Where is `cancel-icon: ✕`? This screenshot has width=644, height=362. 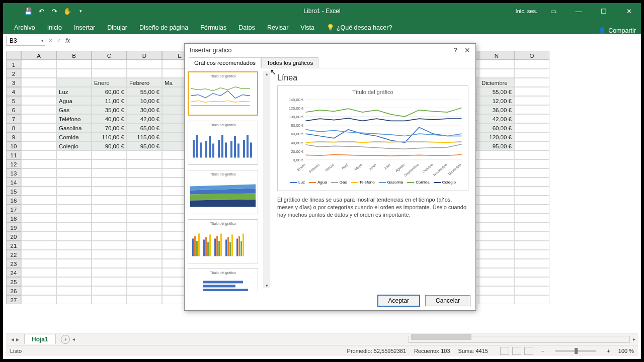 cancel-icon: ✕ is located at coordinates (50, 40).